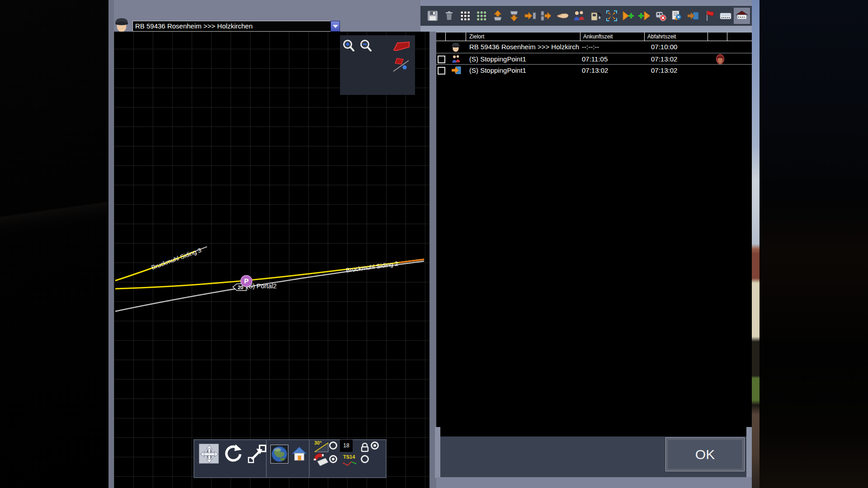 The image size is (868, 488). Describe the element at coordinates (726, 16) in the screenshot. I see `display-panel-button` at that location.